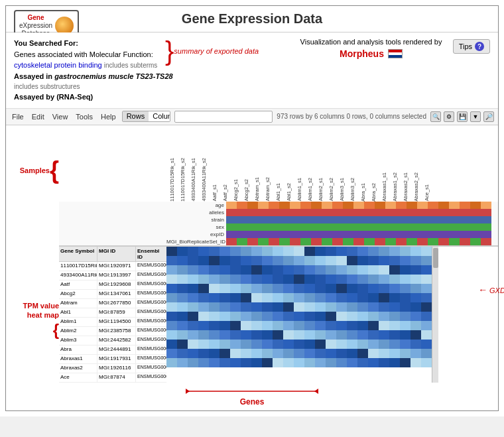  I want to click on settings-icon: ⚙, so click(449, 117).